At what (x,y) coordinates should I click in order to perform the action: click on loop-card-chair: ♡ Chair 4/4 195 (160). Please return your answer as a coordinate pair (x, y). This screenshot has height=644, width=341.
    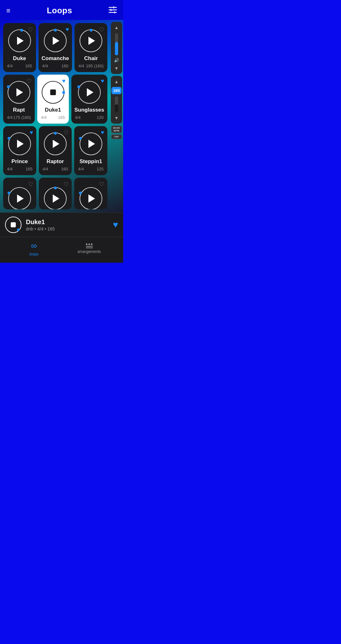
    Looking at the image, I should click on (91, 47).